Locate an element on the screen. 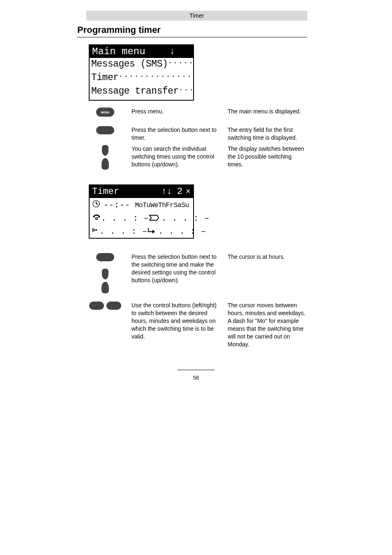 The height and width of the screenshot is (555, 392). lcd-menu-item: Message transfer is located at coordinates (141, 92).